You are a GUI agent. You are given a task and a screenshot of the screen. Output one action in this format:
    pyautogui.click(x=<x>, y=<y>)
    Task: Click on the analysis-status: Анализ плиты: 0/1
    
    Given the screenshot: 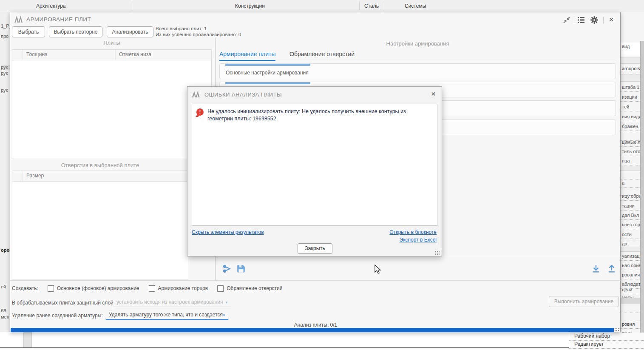 What is the action you would take?
    pyautogui.click(x=315, y=325)
    